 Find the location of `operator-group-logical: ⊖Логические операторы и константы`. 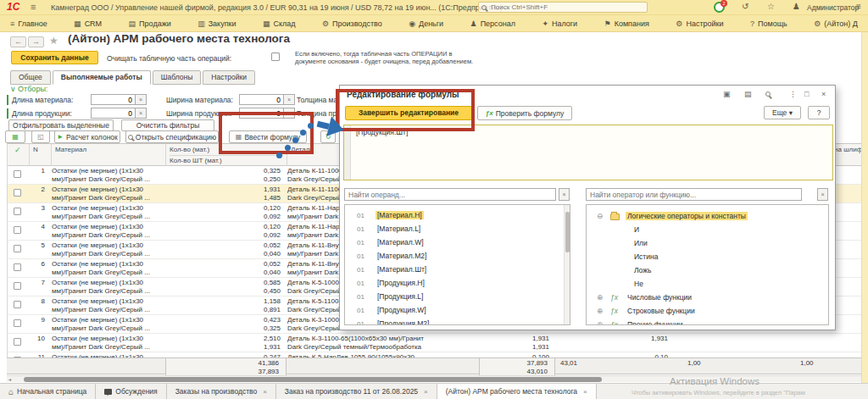

operator-group-logical: ⊖Логические операторы и константы is located at coordinates (707, 217).